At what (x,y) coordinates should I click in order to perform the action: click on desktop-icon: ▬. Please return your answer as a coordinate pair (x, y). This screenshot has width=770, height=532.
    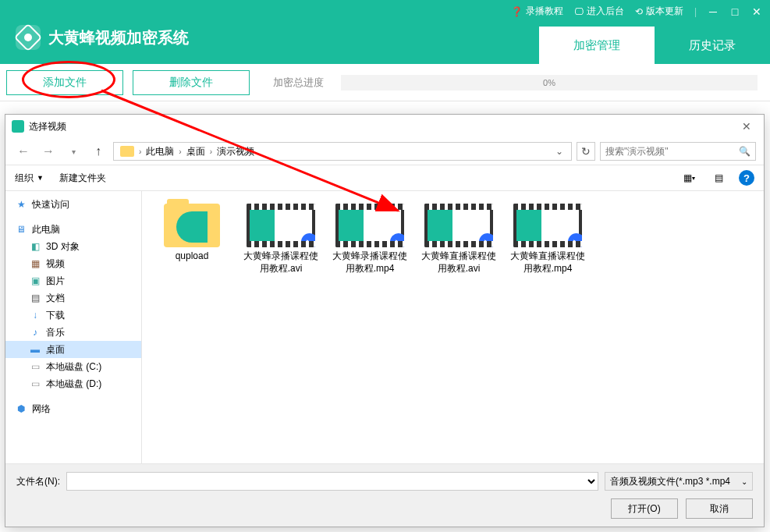
    Looking at the image, I should click on (35, 349).